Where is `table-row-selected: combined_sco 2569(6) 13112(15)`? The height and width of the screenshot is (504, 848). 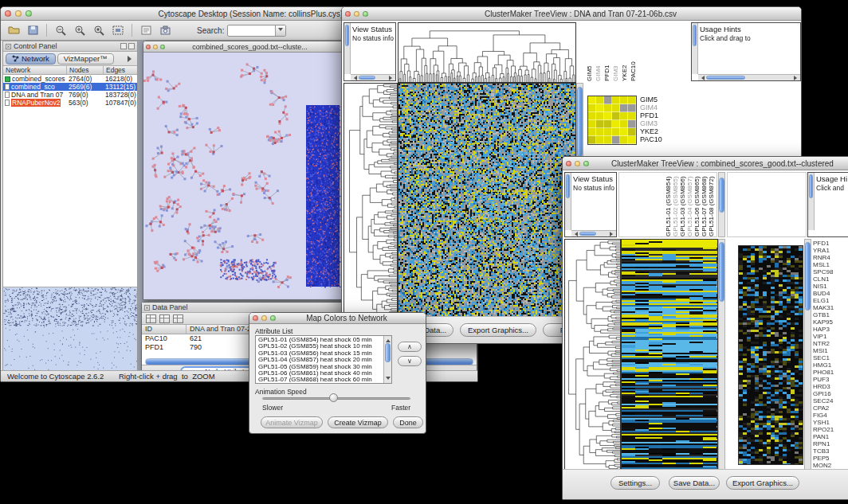
table-row-selected: combined_sco 2569(6) 13112(15) is located at coordinates (70, 87).